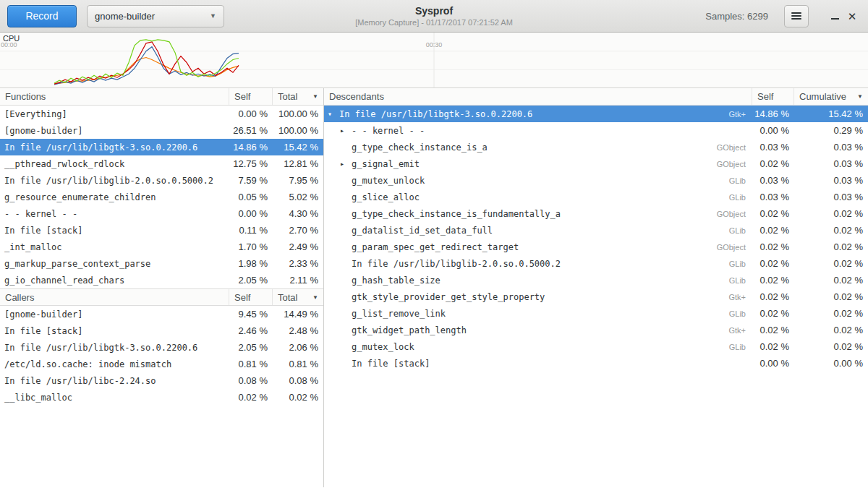 Image resolution: width=868 pixels, height=488 pixels. I want to click on function-row: g_resource_enumerate_children 0.05 % 5.0…, so click(162, 197).